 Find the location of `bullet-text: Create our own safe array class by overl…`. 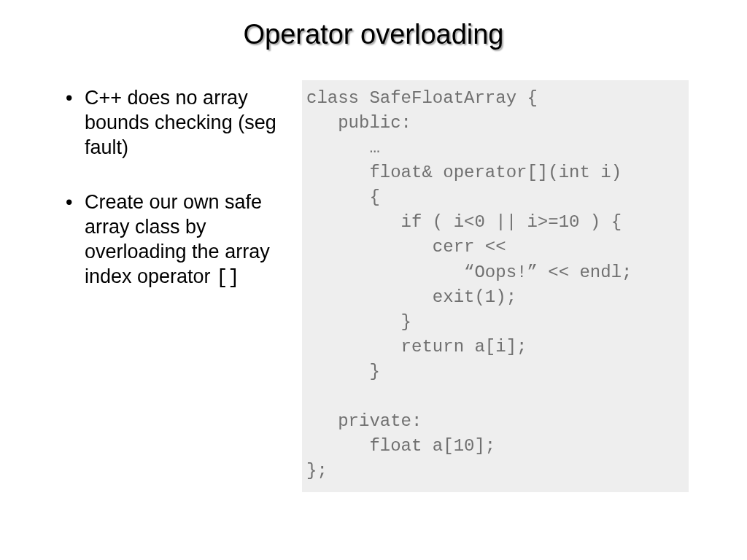

bullet-text: Create our own safe array class by overl… is located at coordinates (177, 239).